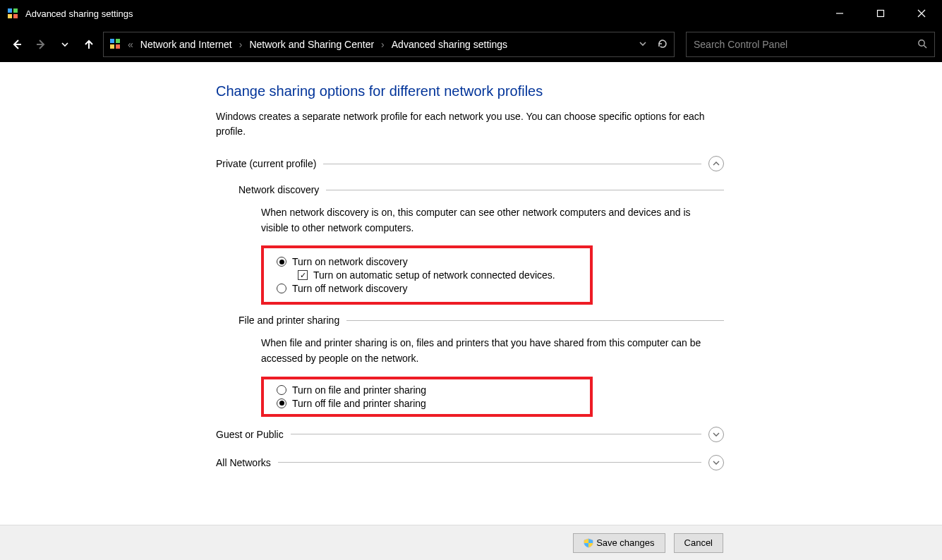 The height and width of the screenshot is (560, 942). I want to click on bottom-button-bar: Save changes Cancel, so click(471, 542).